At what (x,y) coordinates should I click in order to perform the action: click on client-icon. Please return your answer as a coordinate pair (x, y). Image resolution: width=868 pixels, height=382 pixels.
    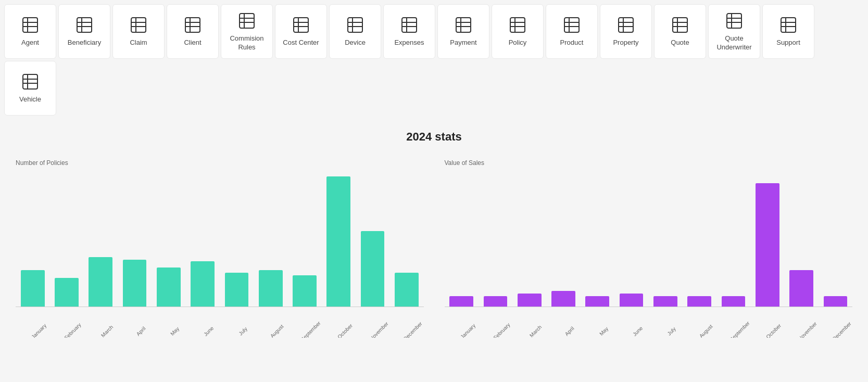
    Looking at the image, I should click on (193, 25).